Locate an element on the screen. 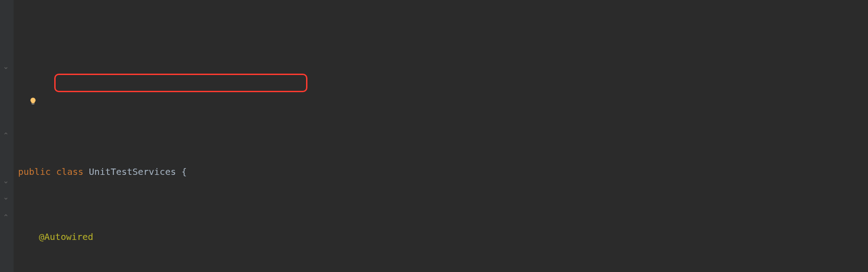  annotation-highlight-box is located at coordinates (181, 83).